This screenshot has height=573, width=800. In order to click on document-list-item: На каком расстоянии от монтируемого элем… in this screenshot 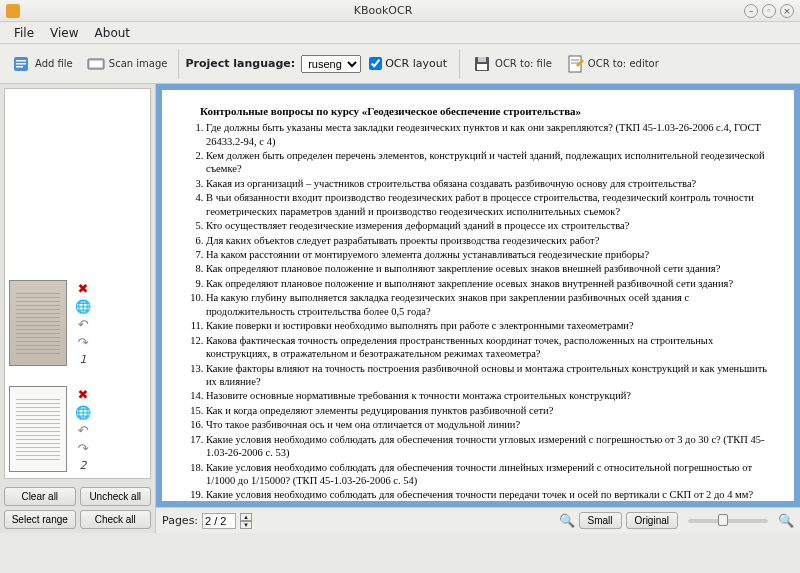, I will do `click(491, 254)`.